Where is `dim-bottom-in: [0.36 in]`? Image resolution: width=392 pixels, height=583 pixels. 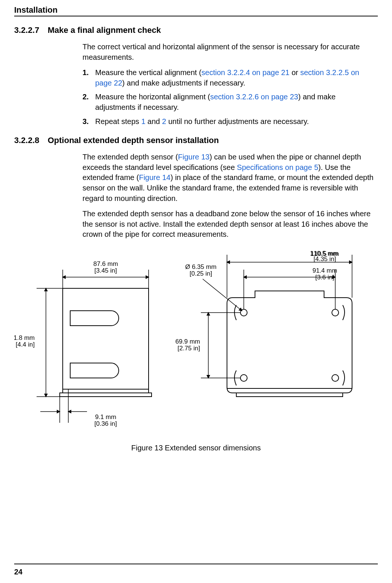 dim-bottom-in: [0.36 in] is located at coordinates (106, 424).